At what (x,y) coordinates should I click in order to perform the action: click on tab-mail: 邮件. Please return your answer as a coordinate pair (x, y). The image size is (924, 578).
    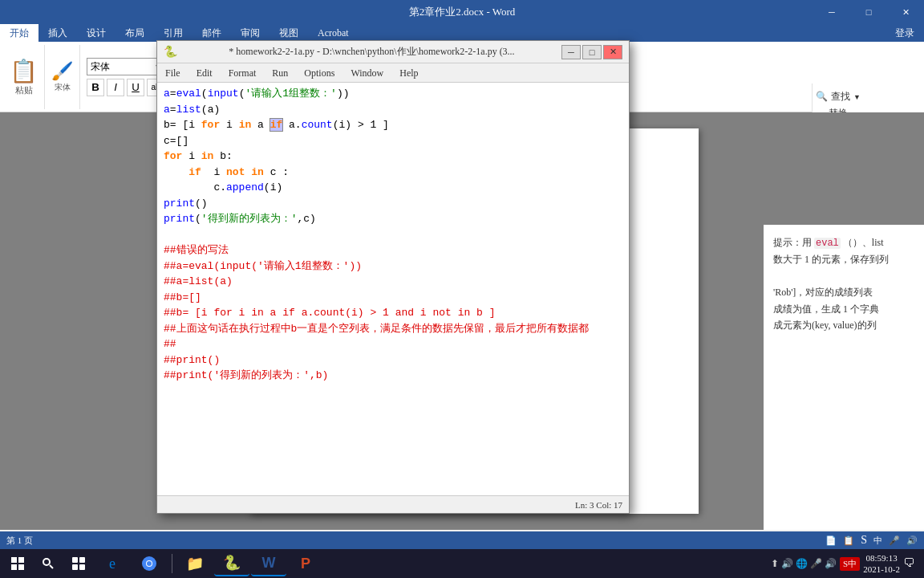
    Looking at the image, I should click on (212, 33).